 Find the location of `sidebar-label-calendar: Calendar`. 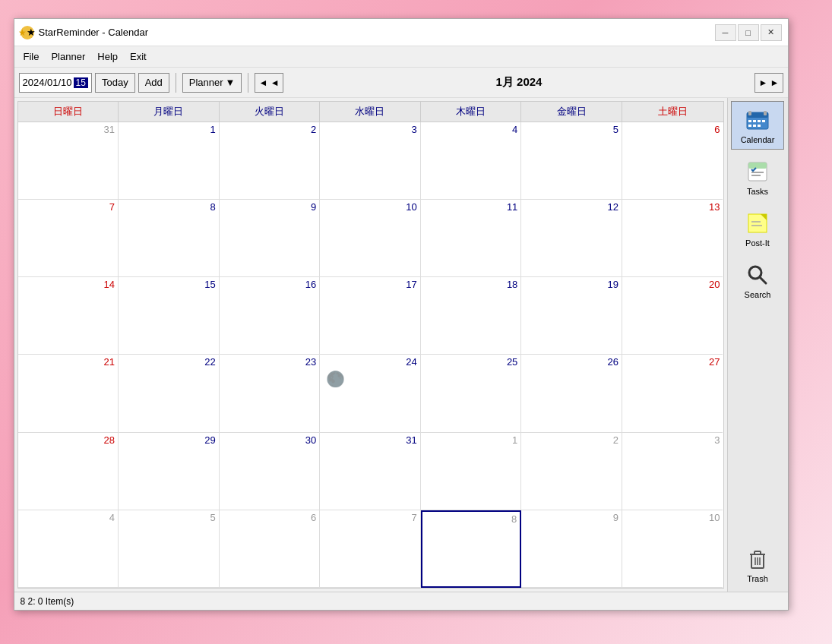

sidebar-label-calendar: Calendar is located at coordinates (758, 140).